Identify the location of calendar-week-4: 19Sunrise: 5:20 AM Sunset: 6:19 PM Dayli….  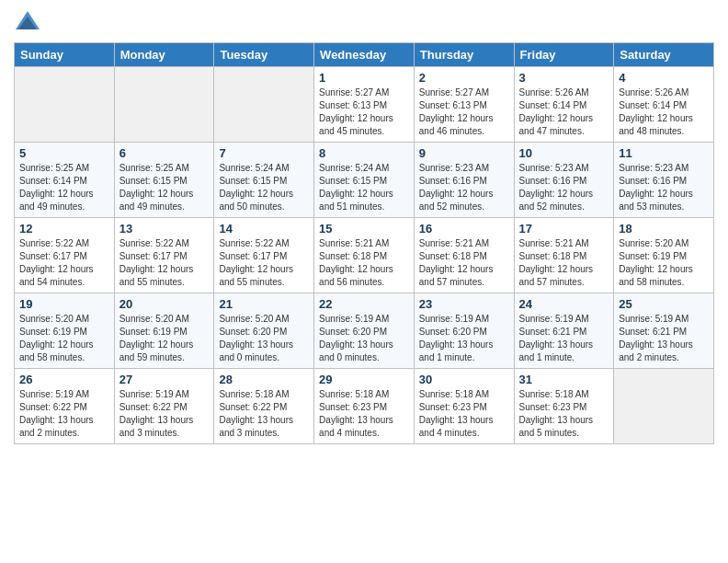
(364, 331).